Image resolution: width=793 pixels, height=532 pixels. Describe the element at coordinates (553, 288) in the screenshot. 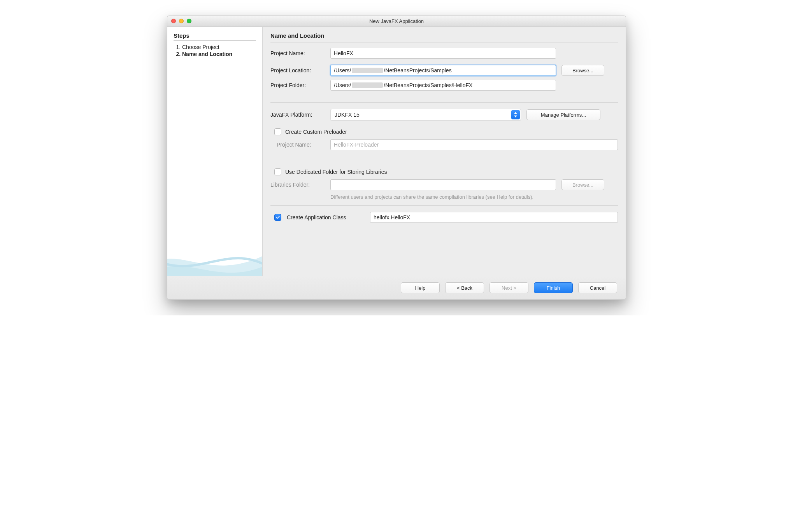

I see `finish-button: Finish` at that location.